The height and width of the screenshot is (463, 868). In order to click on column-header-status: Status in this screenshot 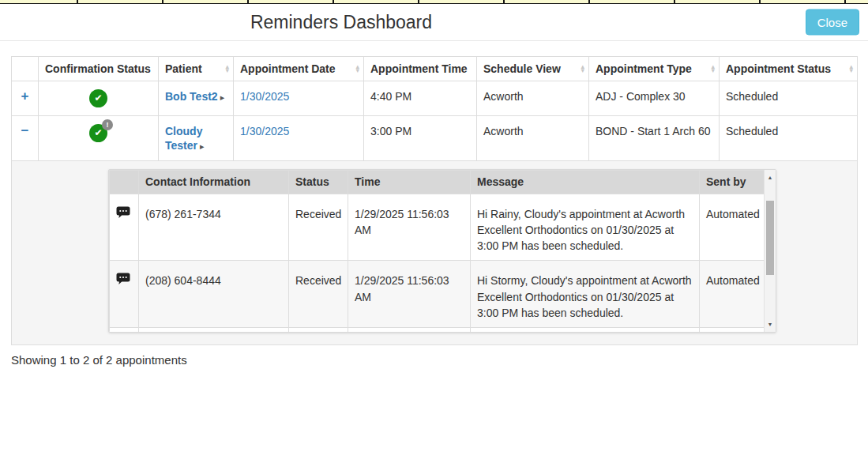, I will do `click(319, 182)`.